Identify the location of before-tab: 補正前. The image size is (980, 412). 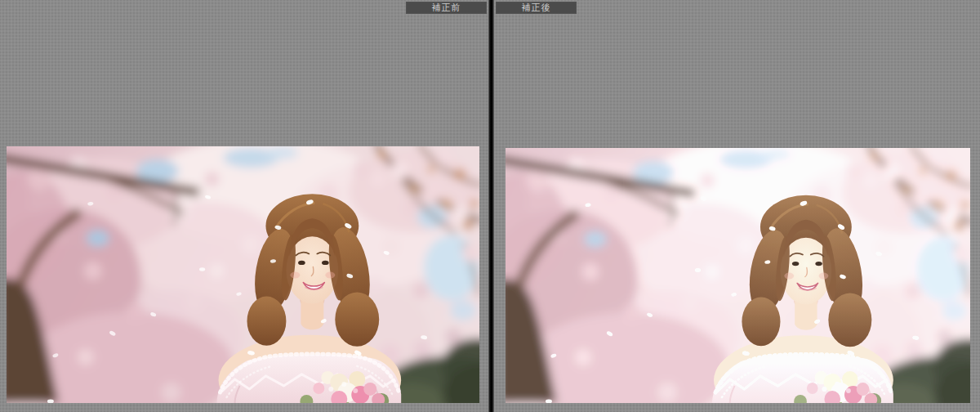
(446, 8).